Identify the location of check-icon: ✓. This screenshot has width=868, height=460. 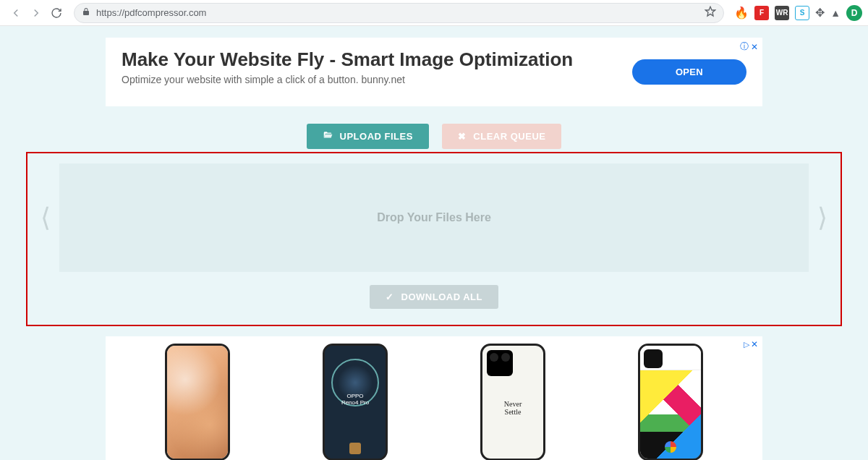
(390, 297).